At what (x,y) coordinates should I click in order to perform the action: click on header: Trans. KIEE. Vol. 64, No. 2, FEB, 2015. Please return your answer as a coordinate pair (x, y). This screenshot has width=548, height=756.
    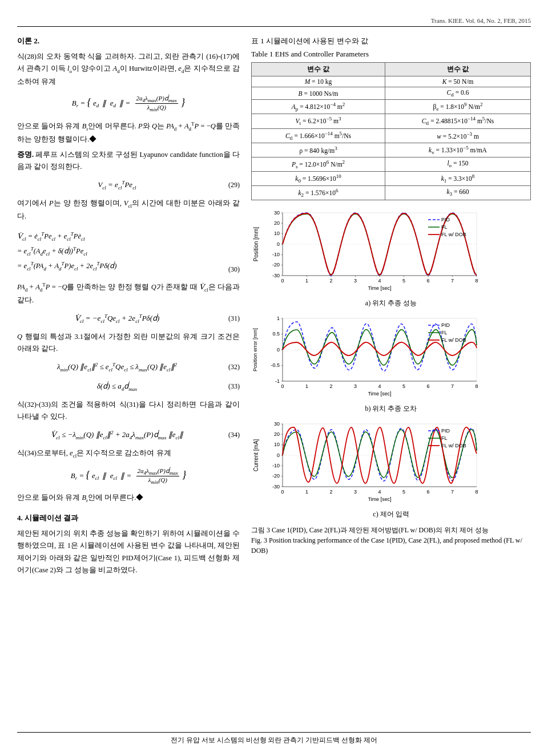
    Looking at the image, I should click on (274, 22).